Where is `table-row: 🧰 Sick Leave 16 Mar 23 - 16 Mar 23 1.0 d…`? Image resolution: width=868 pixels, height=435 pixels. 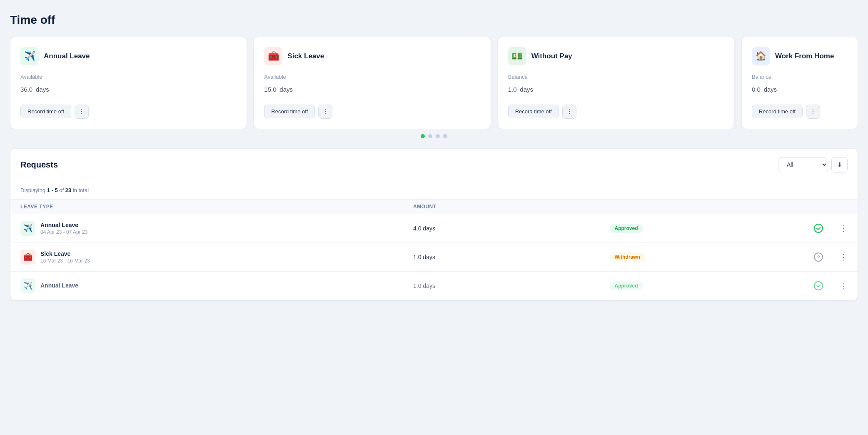
table-row: 🧰 Sick Leave 16 Mar 23 - 16 Mar 23 1.0 d… is located at coordinates (434, 258).